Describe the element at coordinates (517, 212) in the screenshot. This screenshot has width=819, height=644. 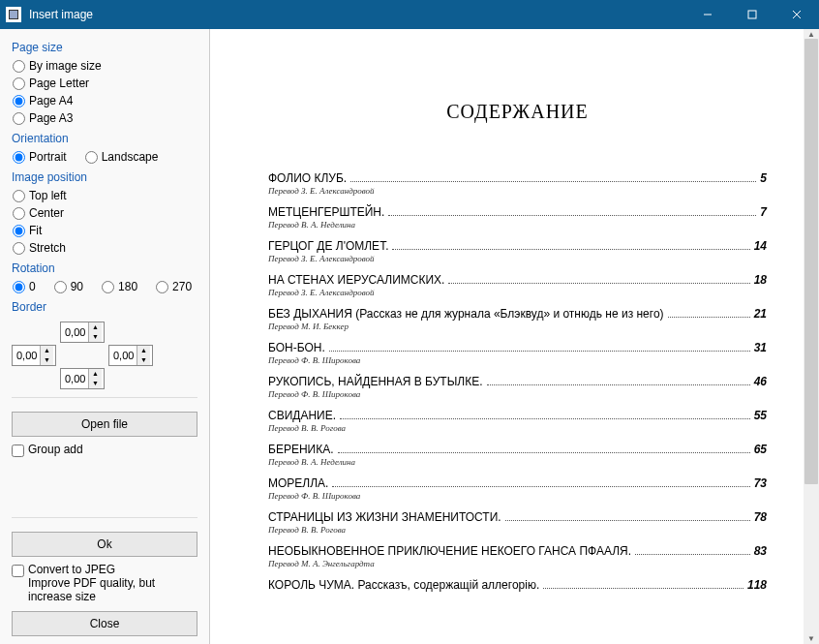
I see `toc-entry: МЕТЦЕНГЕРШТЕЙН.7` at that location.